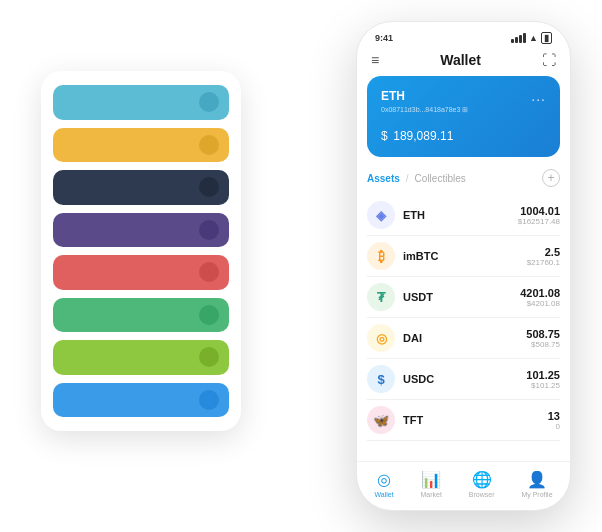  What do you see at coordinates (381, 420) in the screenshot?
I see `token-icon-tft: 🦋` at bounding box center [381, 420].